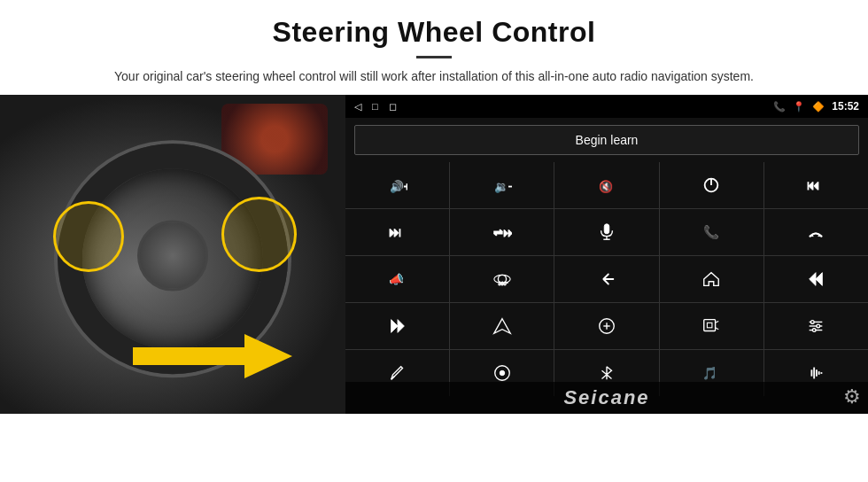 Image resolution: width=868 pixels, height=482 pixels. Describe the element at coordinates (817, 279) in the screenshot. I see `skip-prev-button` at that location.